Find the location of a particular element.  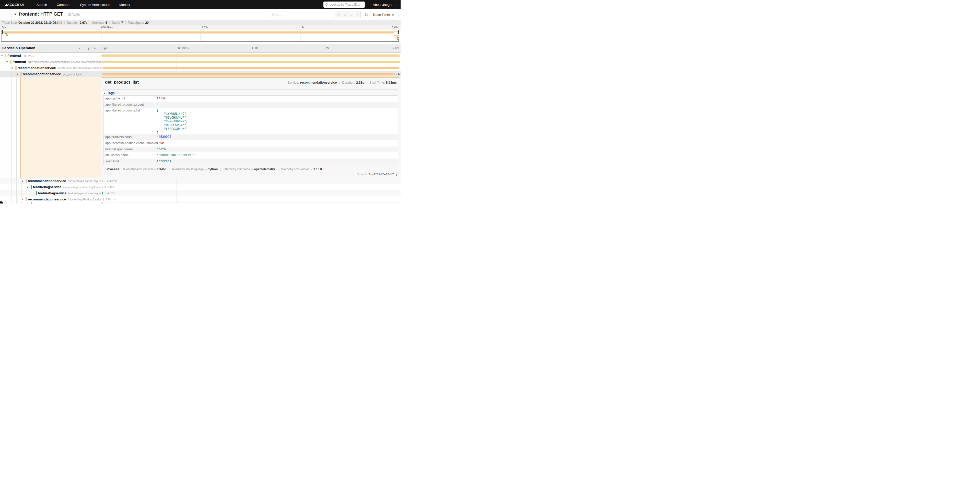

find-clear-icon: × is located at coordinates (358, 14).